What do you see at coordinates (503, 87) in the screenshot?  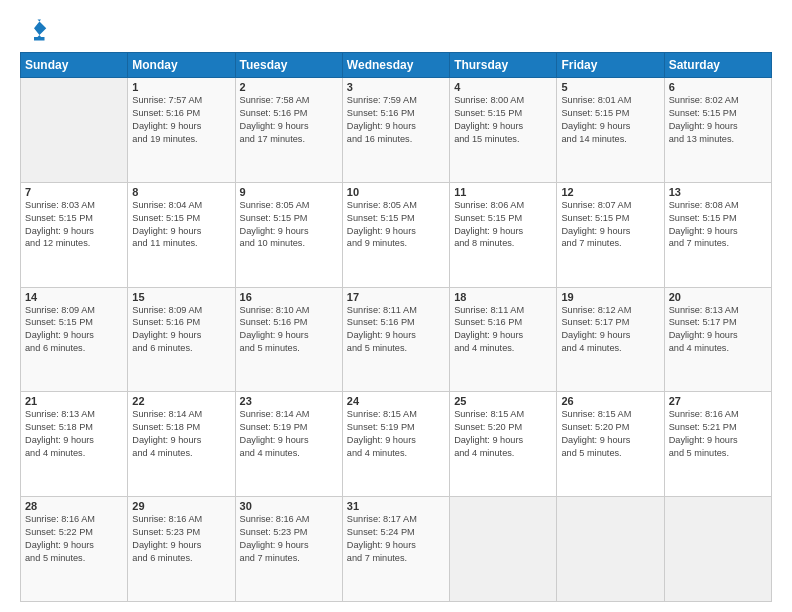 I see `day-number: 4` at bounding box center [503, 87].